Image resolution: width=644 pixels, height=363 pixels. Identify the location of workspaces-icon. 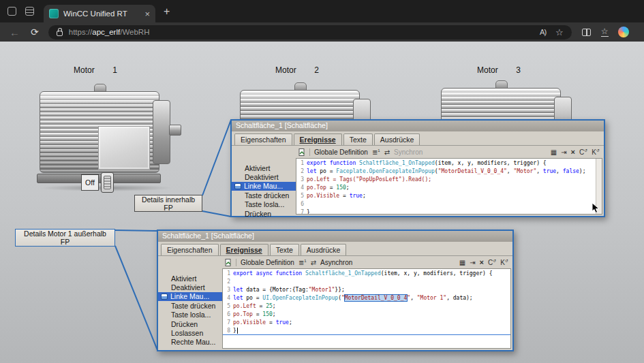
(12, 11).